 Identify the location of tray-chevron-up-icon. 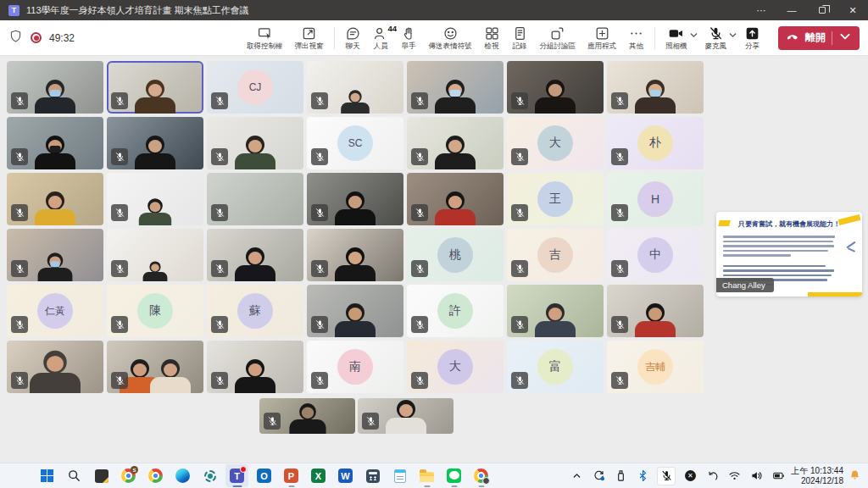
(576, 476).